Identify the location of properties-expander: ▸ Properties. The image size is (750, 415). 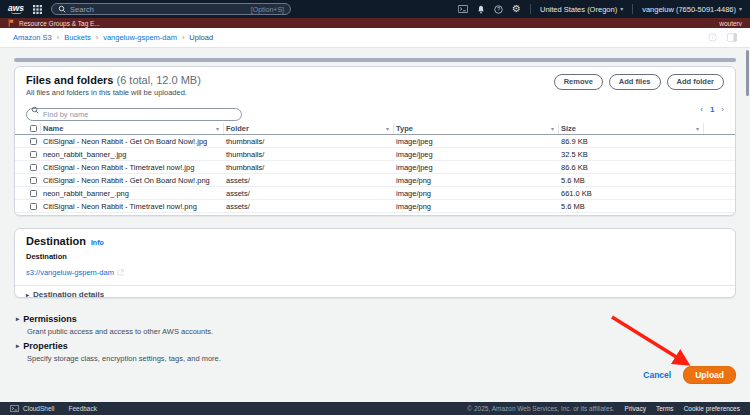
(118, 346).